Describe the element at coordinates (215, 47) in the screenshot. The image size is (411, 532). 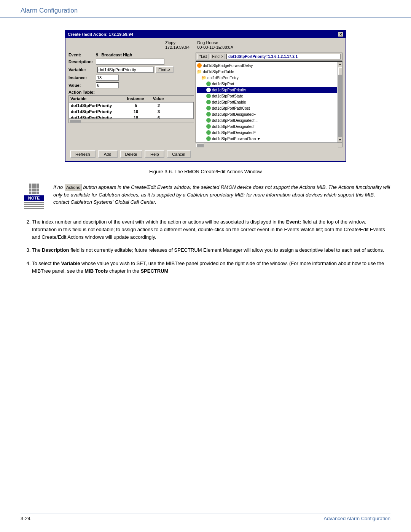
I see `device-mac: 00-00-1D-1E:88:8A` at that location.